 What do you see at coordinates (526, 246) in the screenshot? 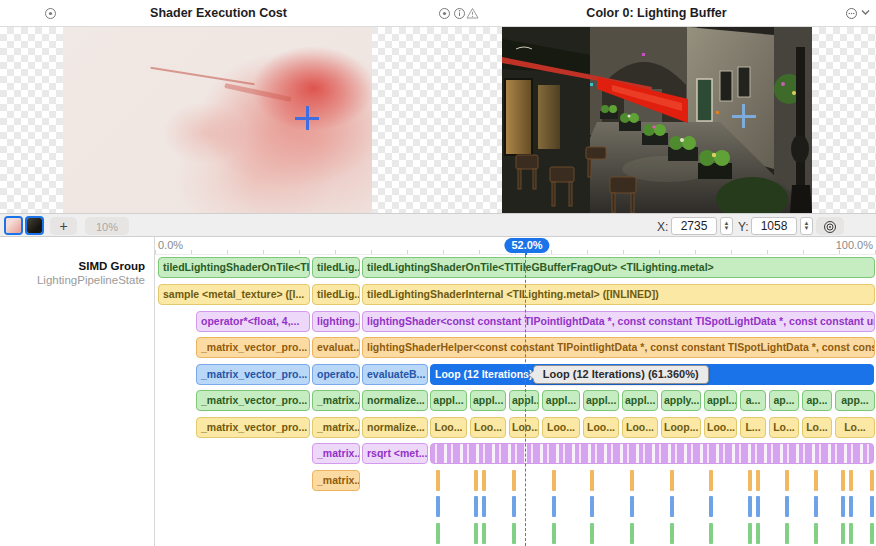
I see `ruler-current-badge: 52.0%` at bounding box center [526, 246].